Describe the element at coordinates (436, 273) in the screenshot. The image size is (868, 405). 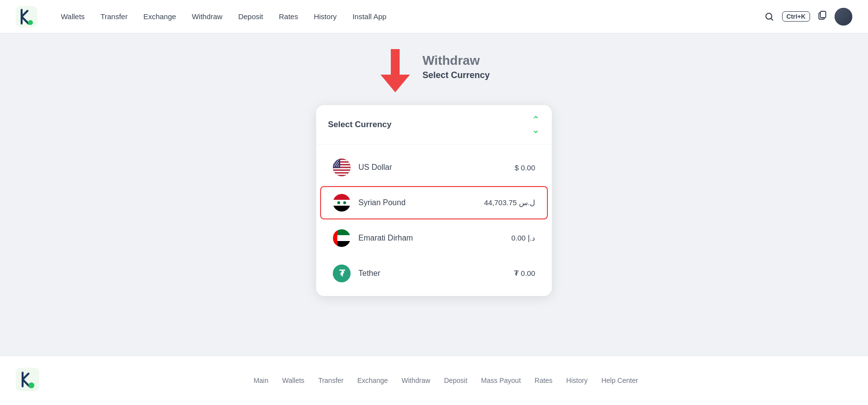
I see `currency-name-usdt: Tether` at that location.